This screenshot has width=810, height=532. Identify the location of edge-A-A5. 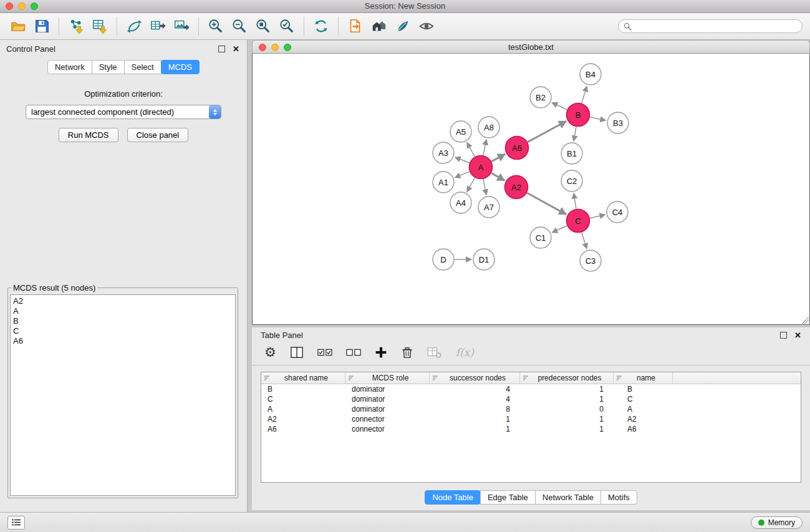
(471, 150).